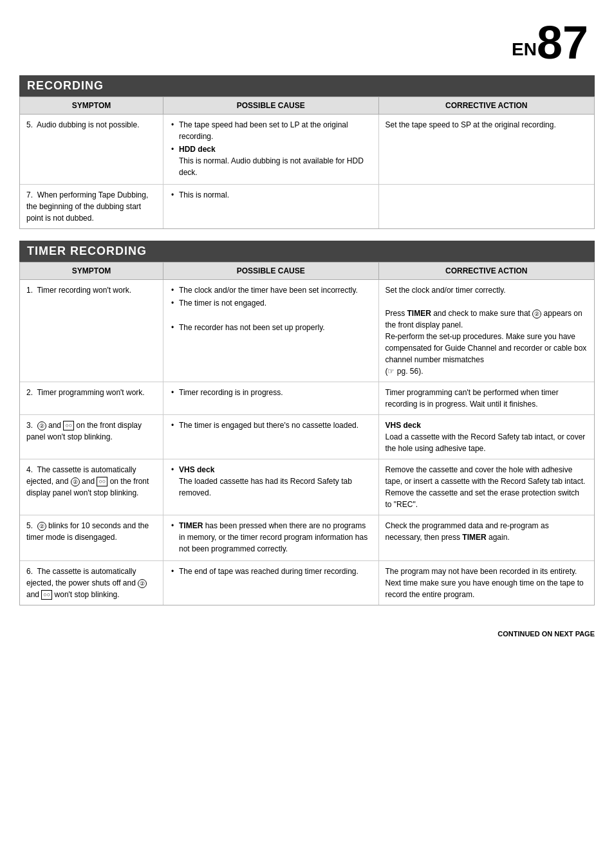  What do you see at coordinates (487, 583) in the screenshot?
I see `timer-row-6-action: The program may not have been recorded i…` at bounding box center [487, 583].